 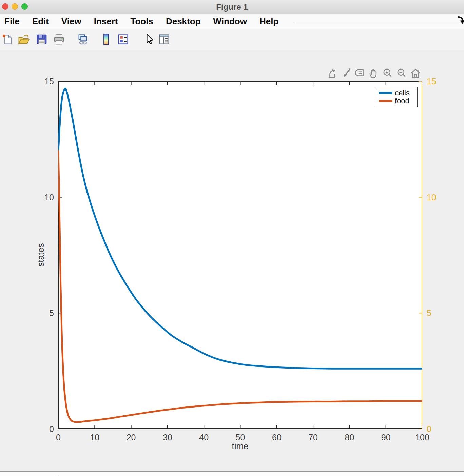 What do you see at coordinates (95, 437) in the screenshot?
I see `x-tick-label: 10` at bounding box center [95, 437].